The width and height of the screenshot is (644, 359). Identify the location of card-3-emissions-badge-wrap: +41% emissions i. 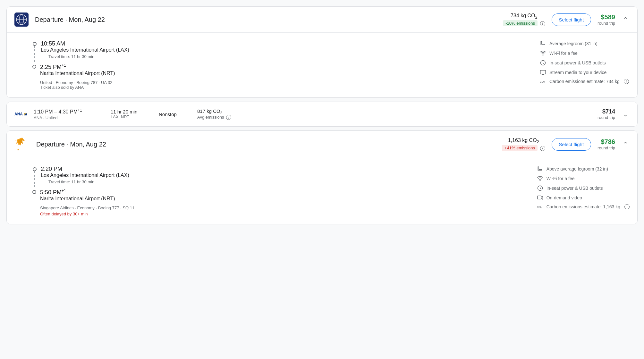
(523, 147).